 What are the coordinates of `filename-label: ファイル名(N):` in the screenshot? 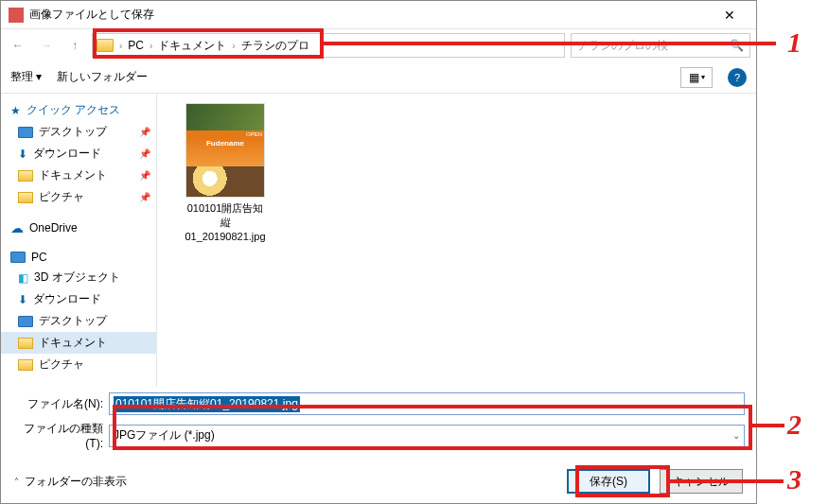 It's located at (58, 405).